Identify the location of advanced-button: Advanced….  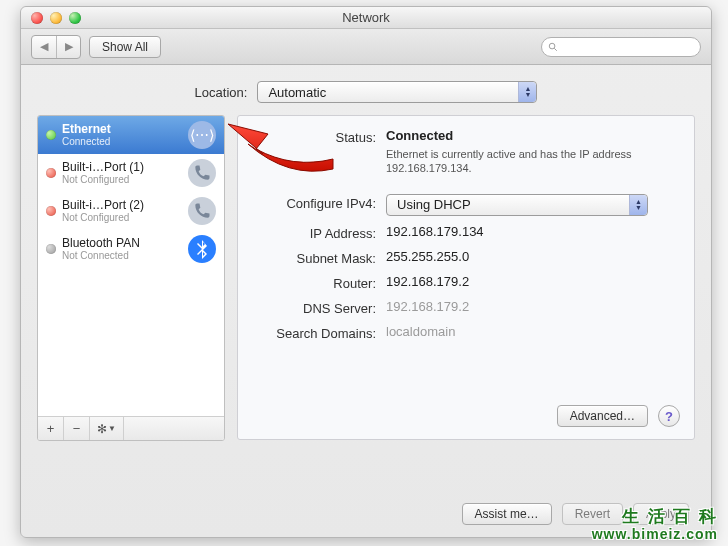
(602, 416).